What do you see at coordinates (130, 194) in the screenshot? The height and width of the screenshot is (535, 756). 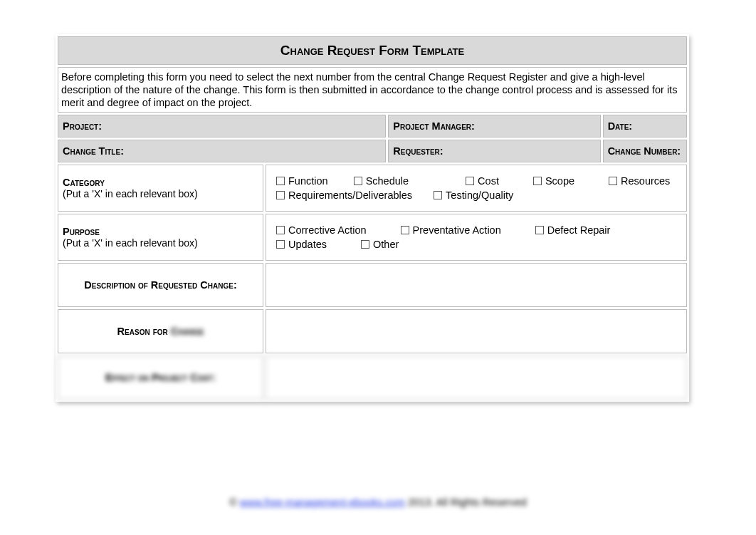 I see `category-sub: (Put a 'X' in each relevant box)` at bounding box center [130, 194].